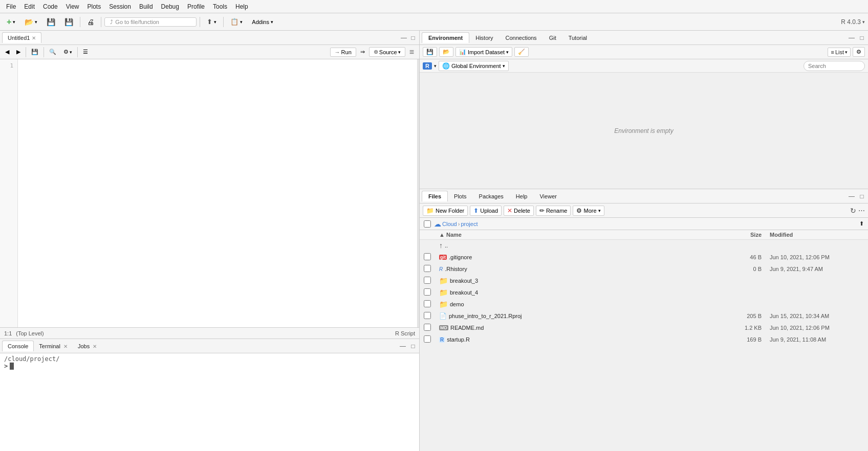  Describe the element at coordinates (853, 211) in the screenshot. I see `files-sync-icon: ↻` at that location.